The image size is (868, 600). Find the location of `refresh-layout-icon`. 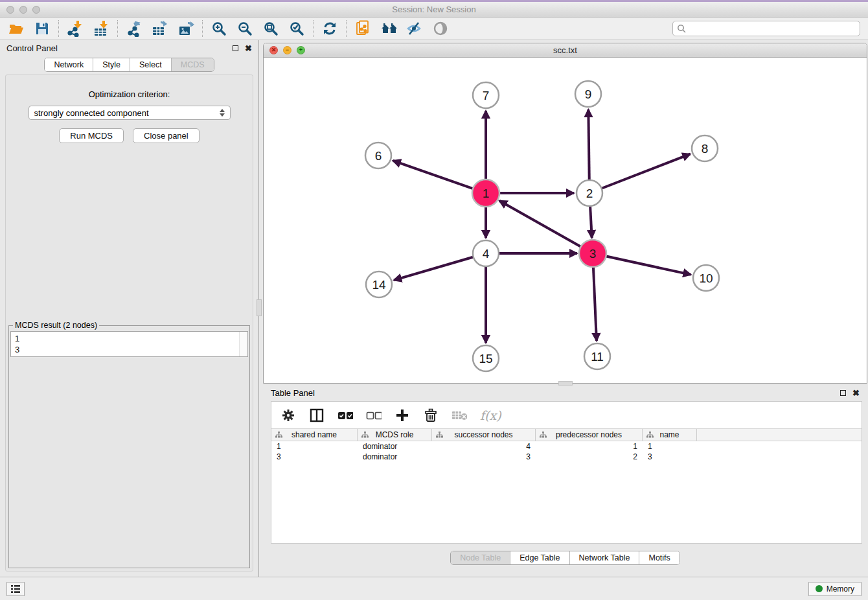

refresh-layout-icon is located at coordinates (330, 29).